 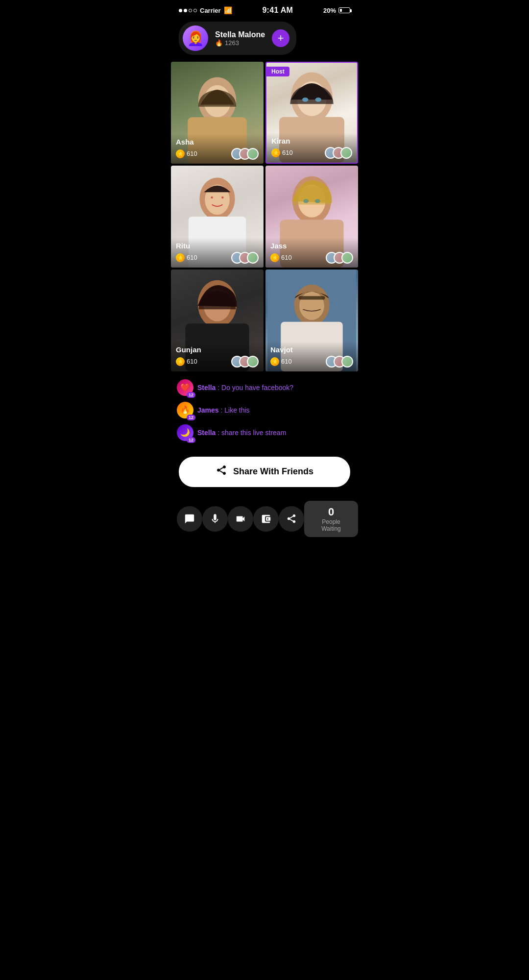 I want to click on chat-area: ❤️ 12 Stella : Do you have facebook? 🔥 1…, so click(x=264, y=412).